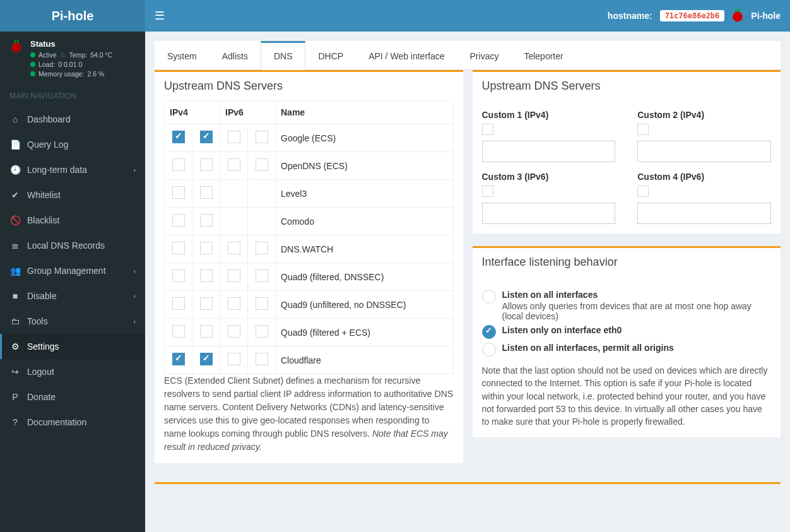 The image size is (790, 532). I want to click on nav-item-whitelist: ✔Whitelist, so click(73, 195).